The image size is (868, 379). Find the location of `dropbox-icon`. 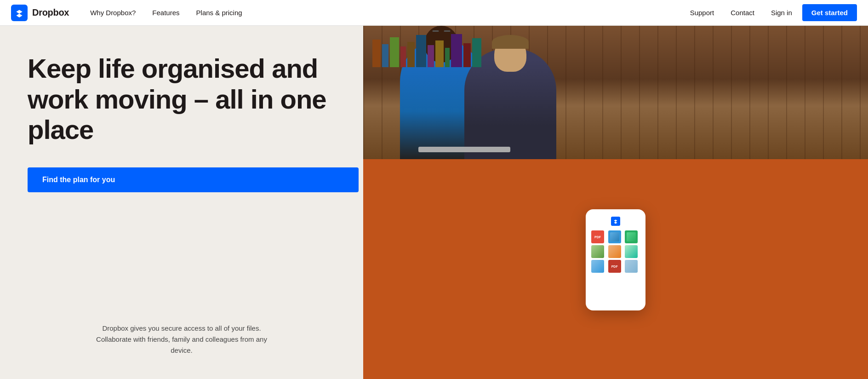

dropbox-icon is located at coordinates (19, 13).